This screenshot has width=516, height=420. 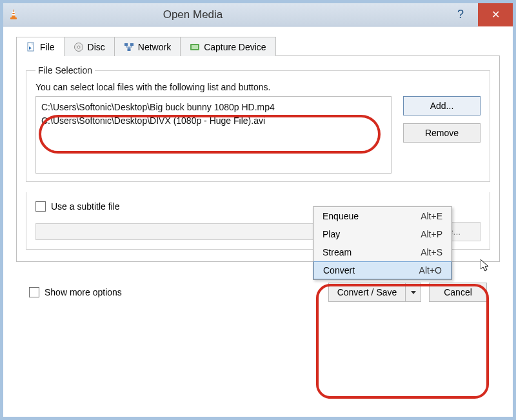 I want to click on add-button: Add..., so click(x=442, y=106).